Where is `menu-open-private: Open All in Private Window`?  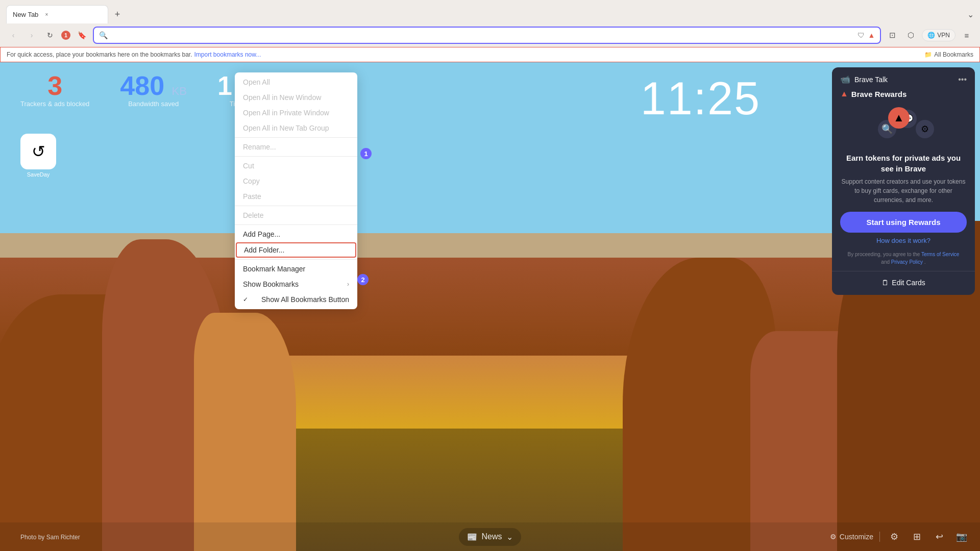 menu-open-private: Open All in Private Window is located at coordinates (296, 113).